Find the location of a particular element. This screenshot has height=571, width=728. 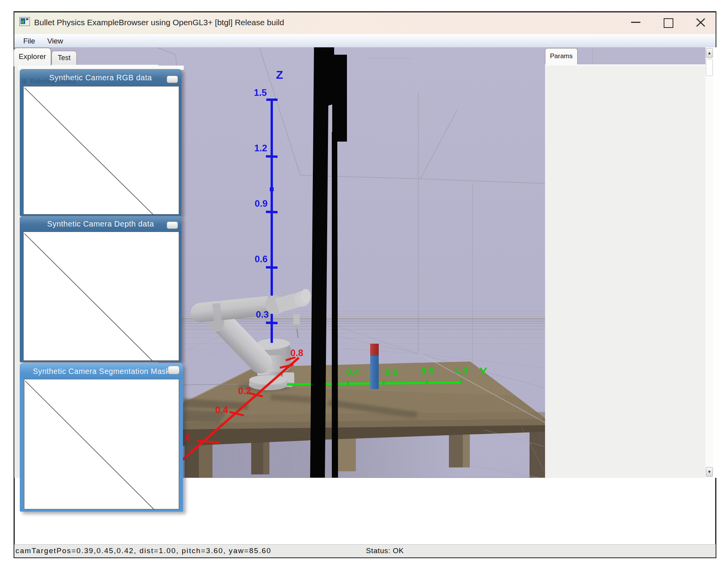

svg-text: 0.3 is located at coordinates (262, 314).